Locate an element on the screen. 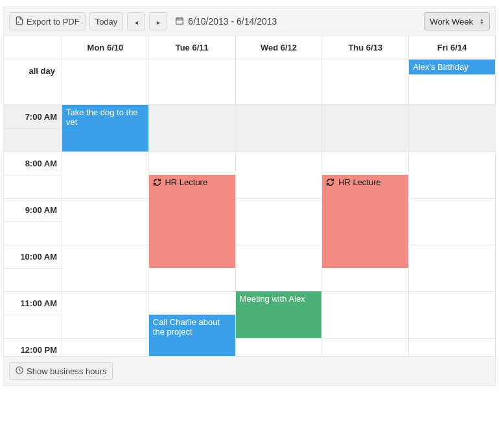 Image resolution: width=499 pixels, height=448 pixels. view-select-label: Work Week is located at coordinates (451, 22).